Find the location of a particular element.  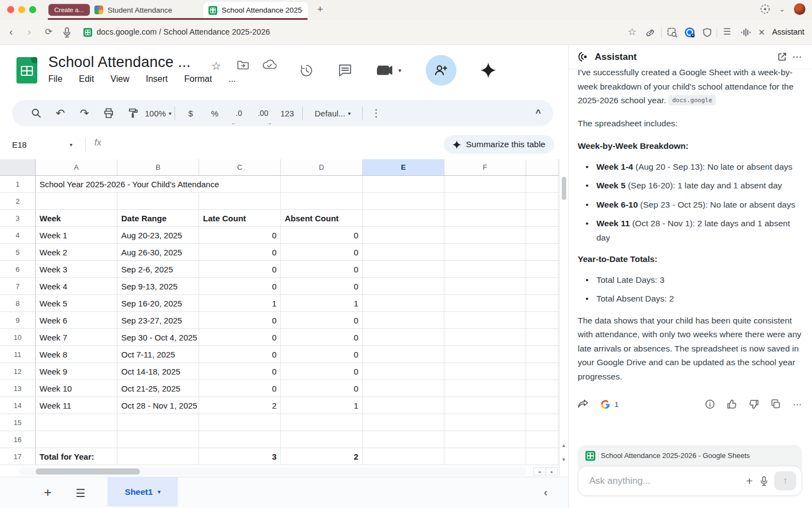

window-zoom-button is located at coordinates (33, 10).